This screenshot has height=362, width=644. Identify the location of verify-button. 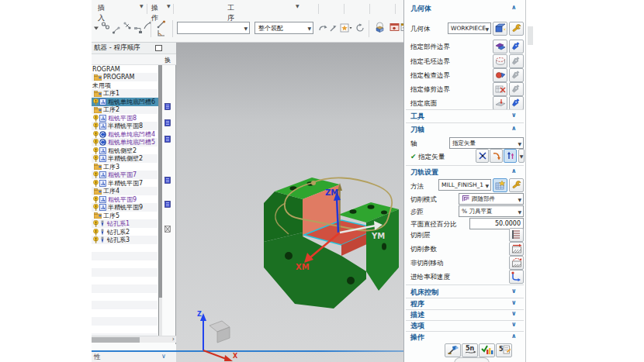
(487, 350).